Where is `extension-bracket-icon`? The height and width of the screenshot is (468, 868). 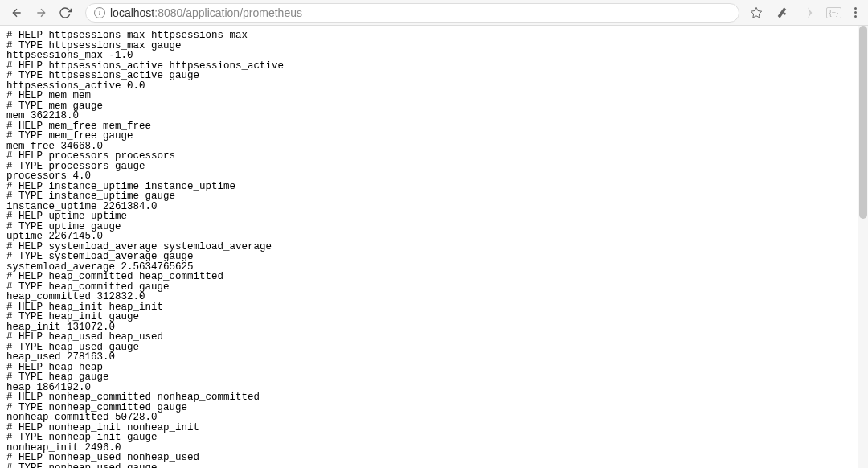 extension-bracket-icon is located at coordinates (808, 13).